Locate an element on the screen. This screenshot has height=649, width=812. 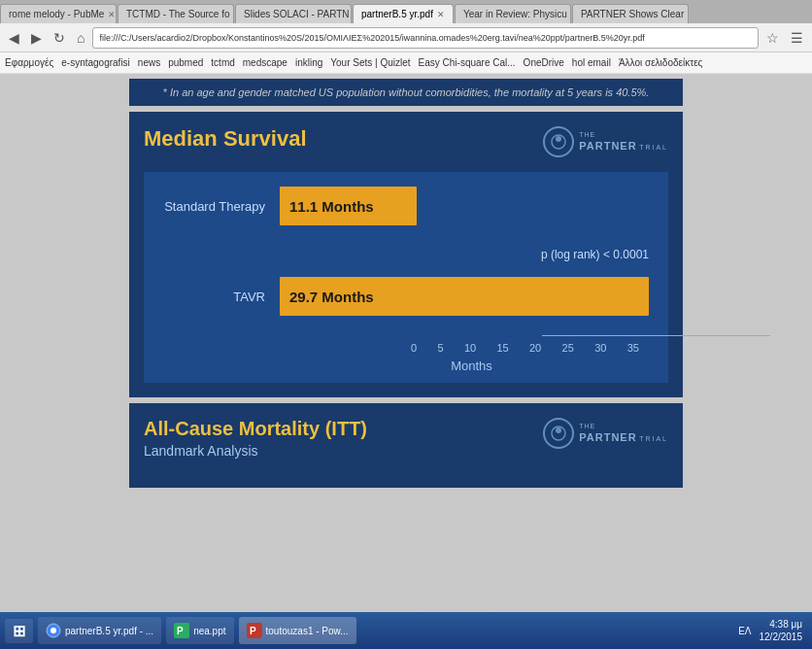
taskbar-tray: ΕΛ 4:38 μμ 12/2/2015 is located at coordinates (773, 631).